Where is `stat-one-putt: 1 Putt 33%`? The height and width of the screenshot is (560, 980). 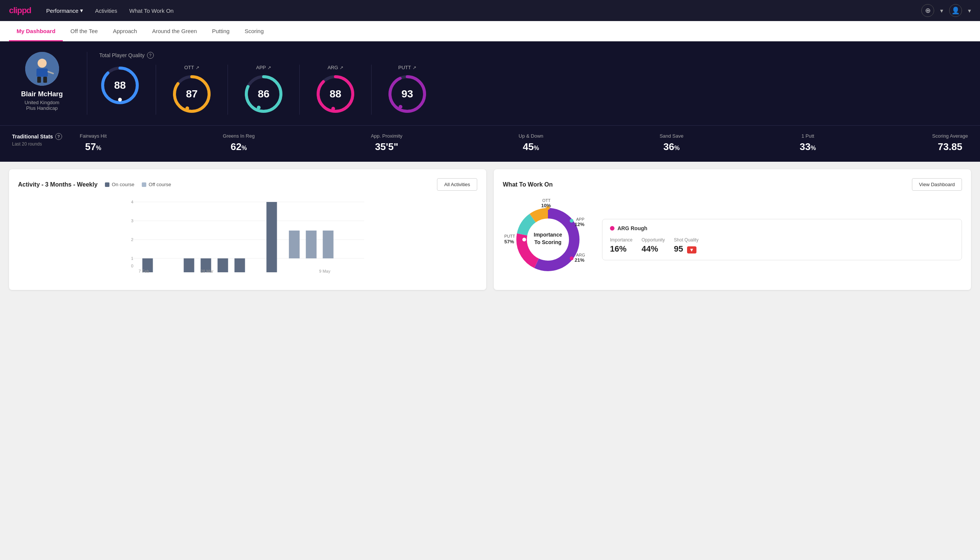
stat-one-putt: 1 Putt 33% is located at coordinates (808, 143).